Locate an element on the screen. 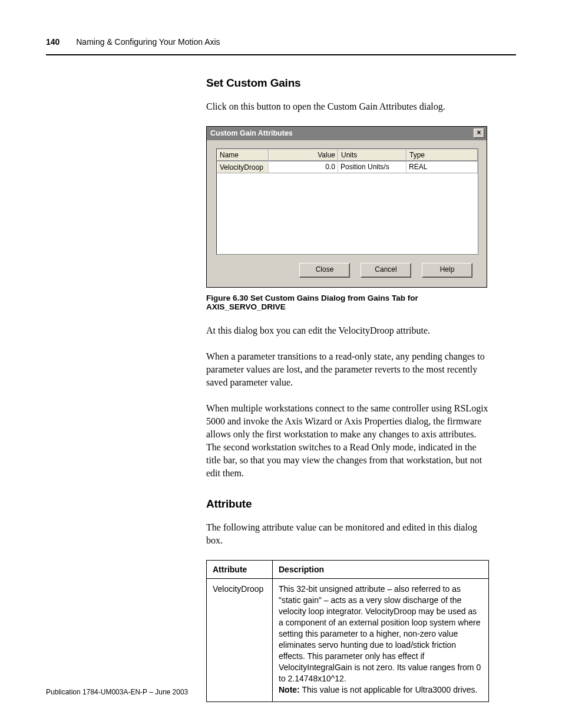 The width and height of the screenshot is (562, 728). row-type-cell: REAL is located at coordinates (442, 167).